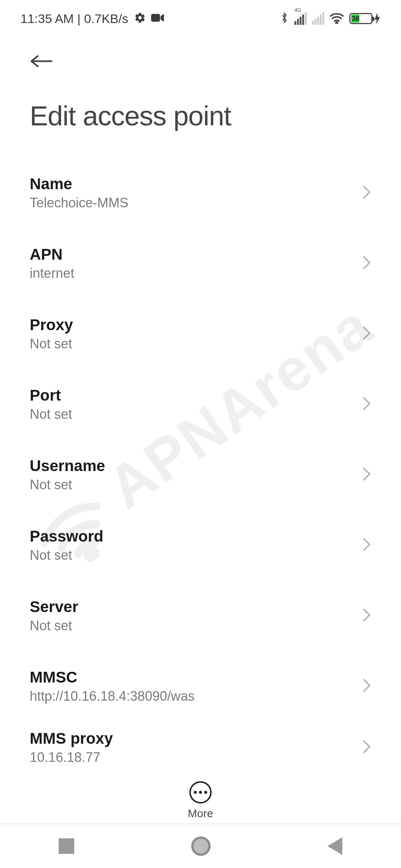  What do you see at coordinates (200, 15) in the screenshot?
I see `status-bar: 11:35 AM | 0.7KB/s 4G` at bounding box center [200, 15].